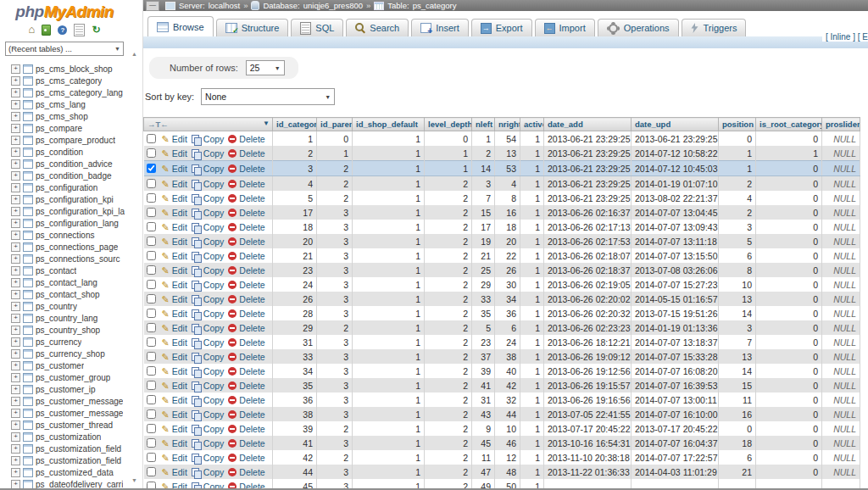 This screenshot has height=490, width=868. What do you see at coordinates (46, 31) in the screenshot?
I see `logout-icon` at bounding box center [46, 31].